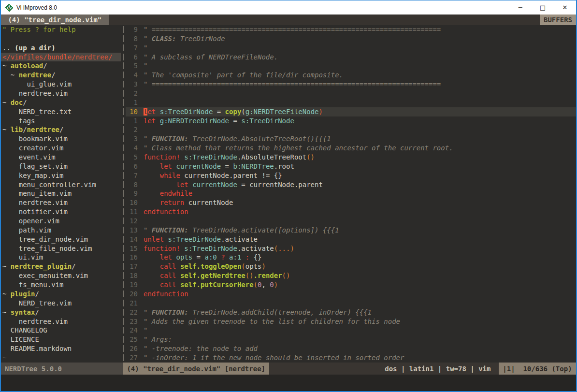 The width and height of the screenshot is (577, 392). Describe the element at coordinates (61, 84) in the screenshot. I see `nerdtree-row: ui_glue.vim` at that location.